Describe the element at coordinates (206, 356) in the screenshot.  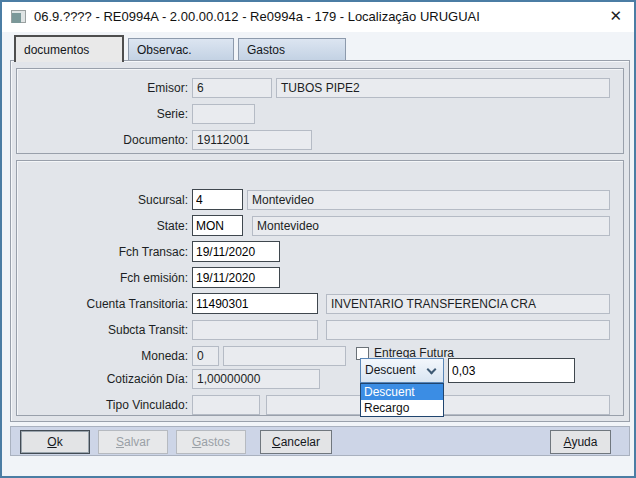
I see `moneda-code-field: 0` at that location.